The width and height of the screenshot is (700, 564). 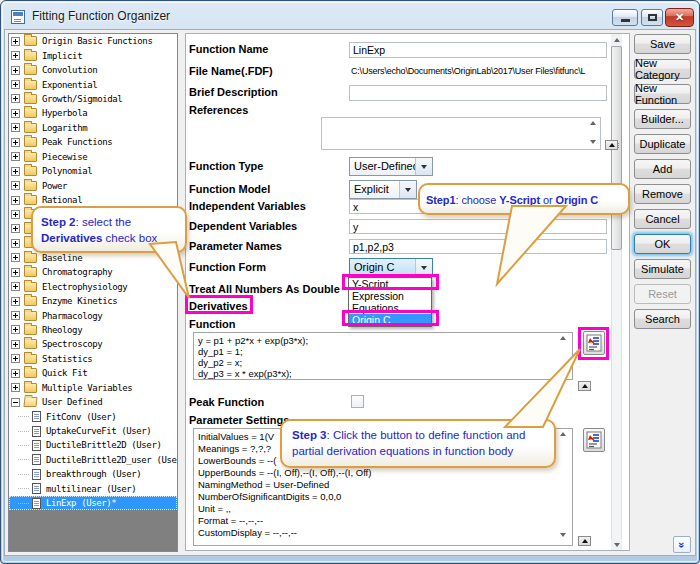 I want to click on add-button: Add, so click(x=662, y=169).